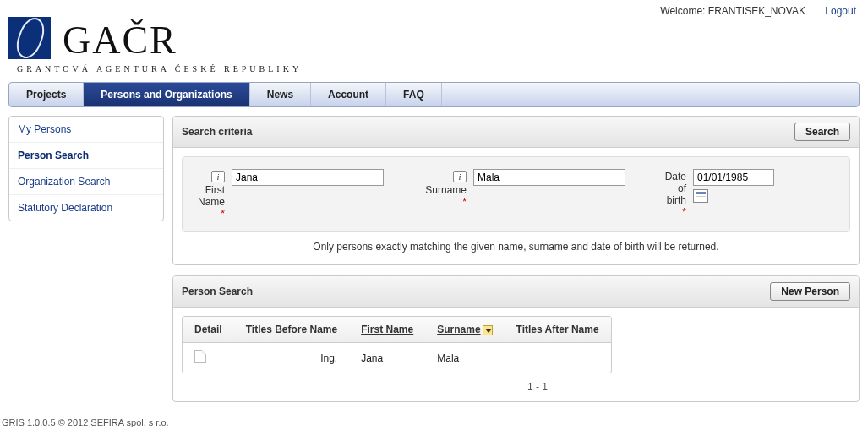 Image resolution: width=868 pixels, height=441 pixels. Describe the element at coordinates (292, 329) in the screenshot. I see `col-titles-before: Titles Before Name` at that location.